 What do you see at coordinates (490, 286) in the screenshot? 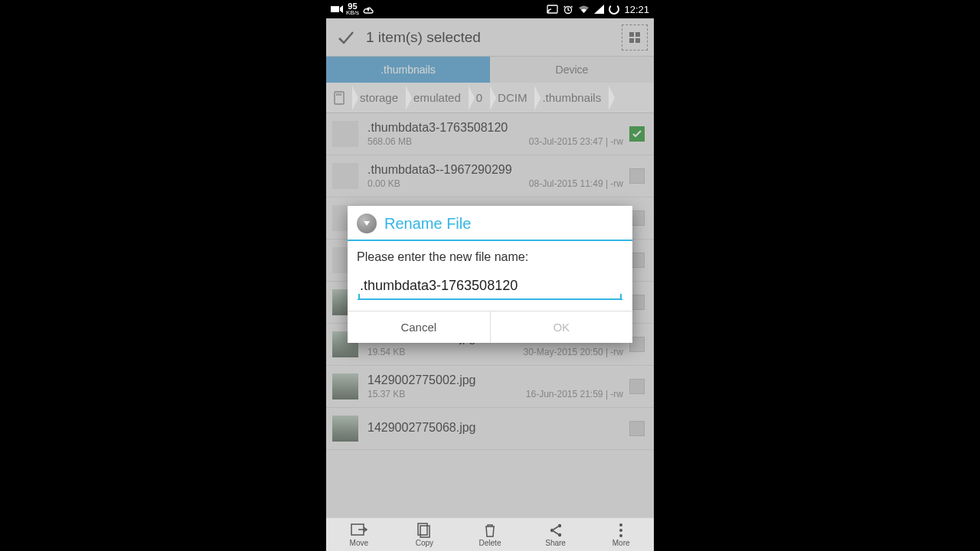
I see `rename-input` at bounding box center [490, 286].